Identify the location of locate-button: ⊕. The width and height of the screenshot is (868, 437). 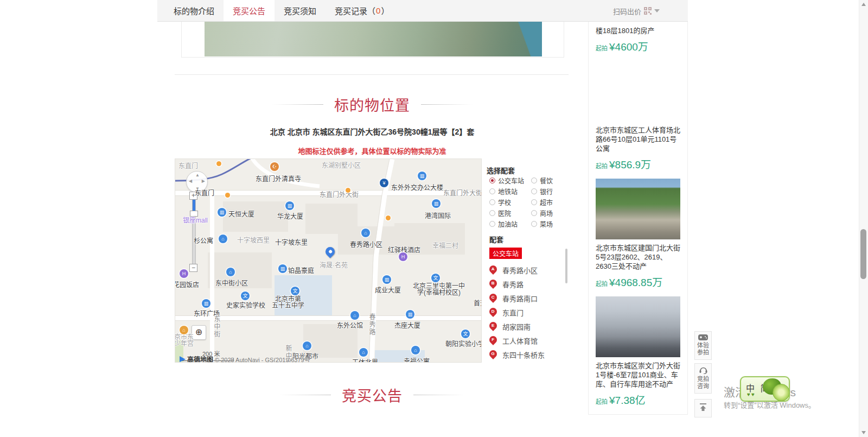
(199, 332).